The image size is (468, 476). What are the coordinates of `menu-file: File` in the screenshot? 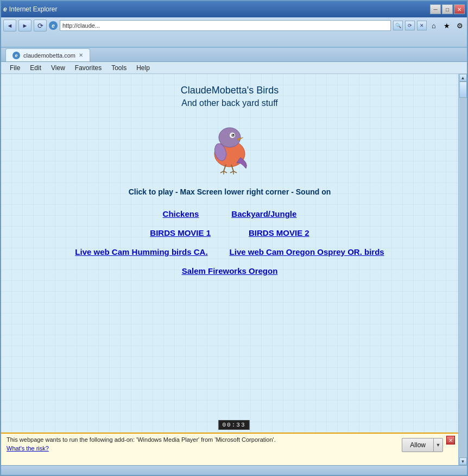 It's located at (15, 68).